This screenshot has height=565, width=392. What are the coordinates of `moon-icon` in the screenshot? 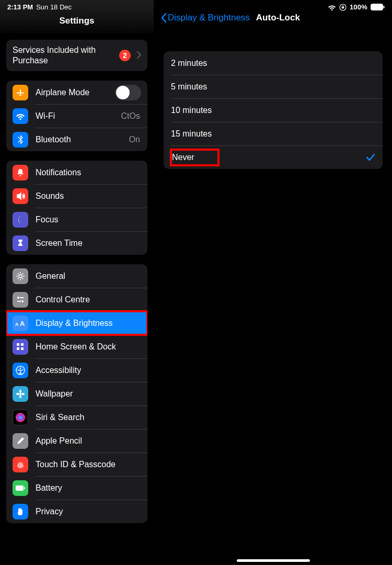 It's located at (20, 220).